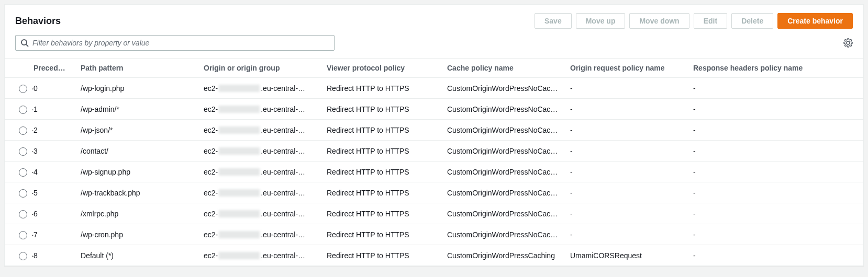  Describe the element at coordinates (434, 88) in the screenshot. I see `table-row: 0/wp-login.phpec2-.eu-central-…Redirect …` at that location.